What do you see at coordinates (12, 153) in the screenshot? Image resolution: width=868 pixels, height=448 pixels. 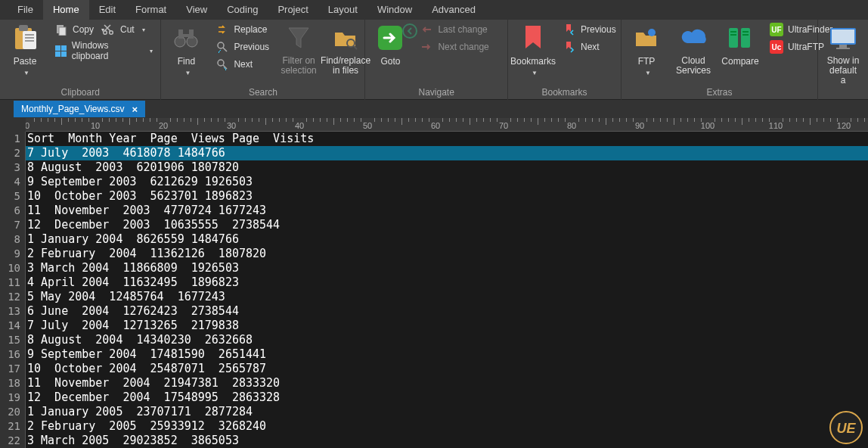 I see `line-number: 2` at bounding box center [12, 153].